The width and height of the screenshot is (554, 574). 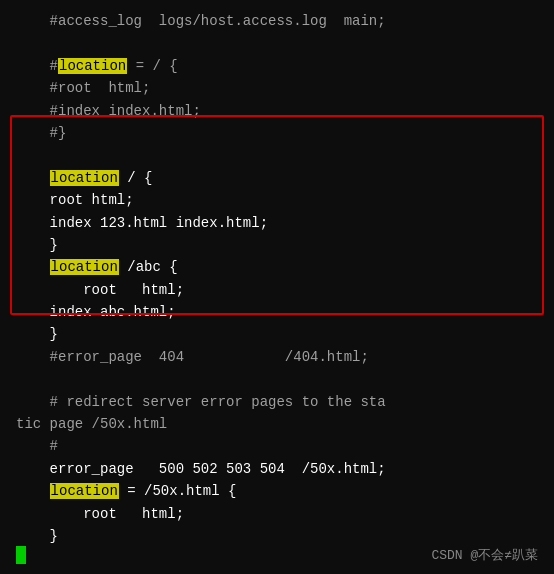 I want to click on location-highlight-2: location, so click(x=84, y=178).